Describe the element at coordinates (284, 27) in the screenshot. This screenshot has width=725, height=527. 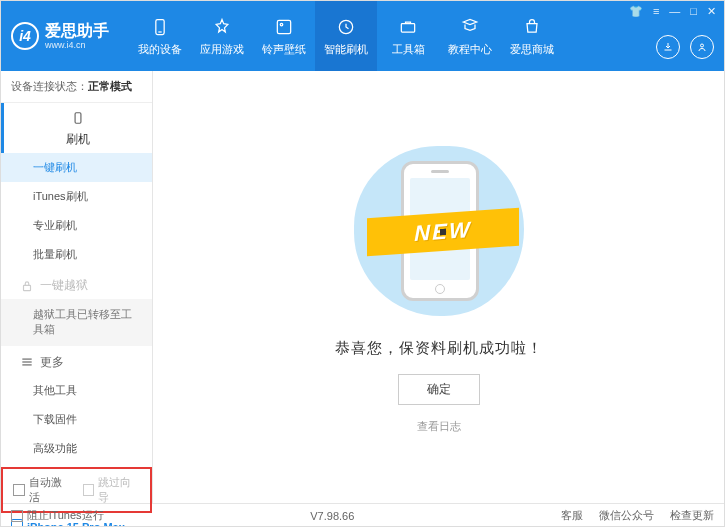
I see `wallpaper-icon` at that location.